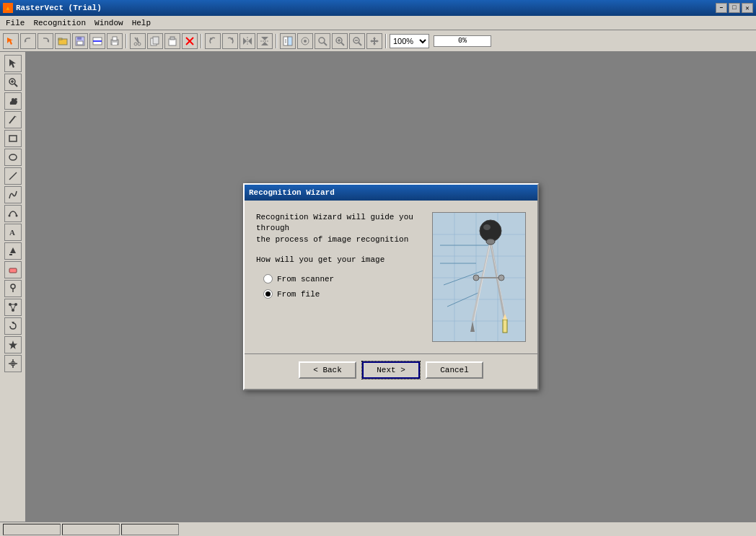 This screenshot has height=536, width=756. Describe the element at coordinates (97, 41) in the screenshot. I see `toolbar-scan-button` at that location.